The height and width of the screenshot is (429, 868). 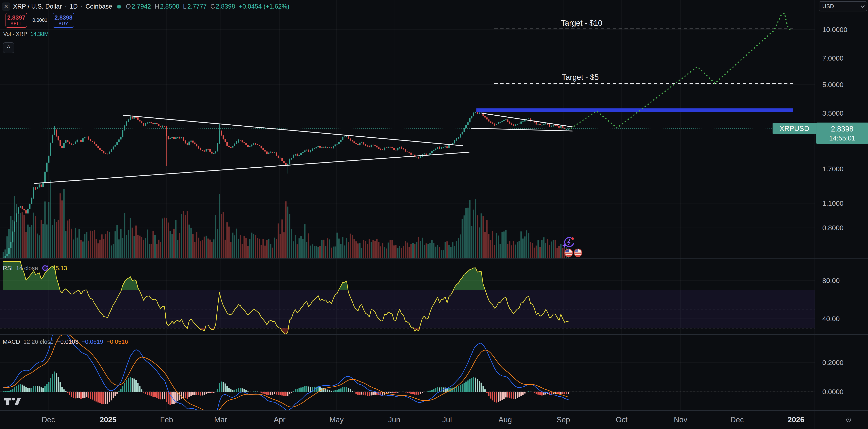 I want to click on chevron-down-icon, so click(x=863, y=6).